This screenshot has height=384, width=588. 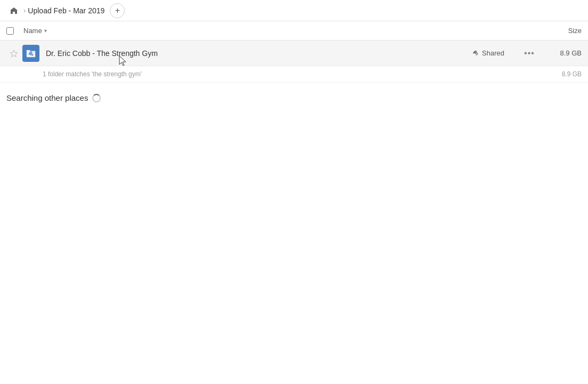 What do you see at coordinates (66, 11) in the screenshot?
I see `breadcrumb-title: Upload Feb - Mar 2019` at bounding box center [66, 11].